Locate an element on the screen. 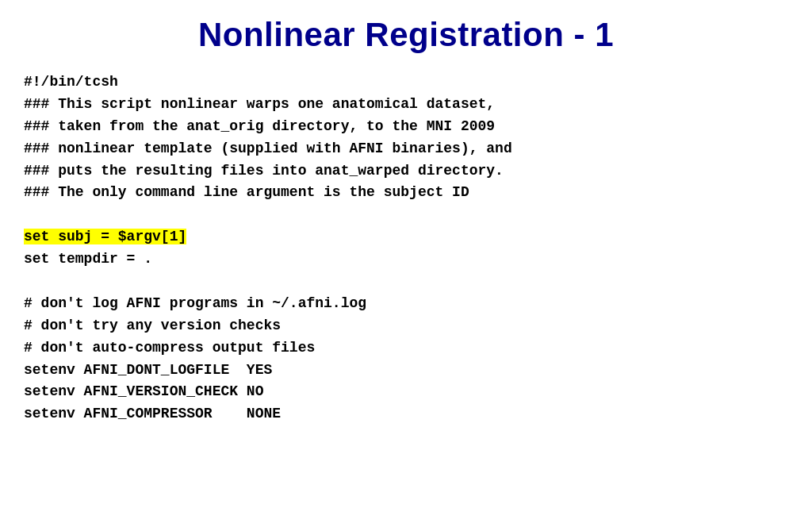 The width and height of the screenshot is (812, 508). highlight-set-subj: set subj = $argv[1] is located at coordinates (105, 237).